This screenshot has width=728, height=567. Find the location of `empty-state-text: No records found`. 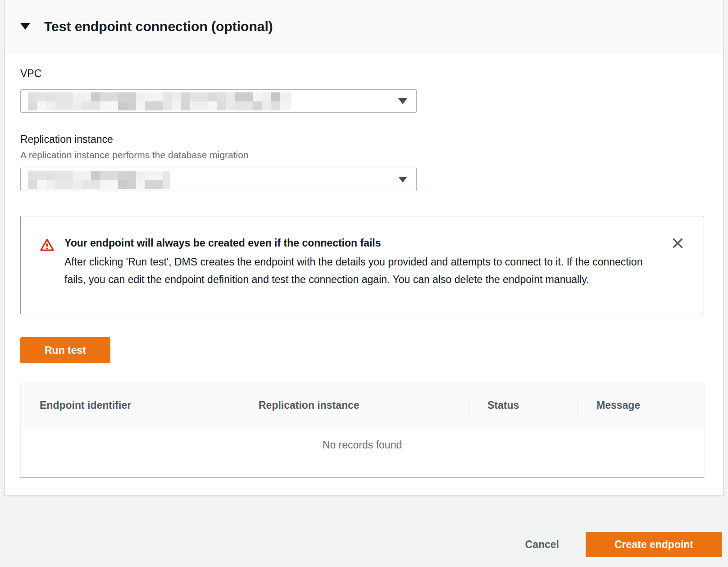

empty-state-text: No records found is located at coordinates (362, 457).